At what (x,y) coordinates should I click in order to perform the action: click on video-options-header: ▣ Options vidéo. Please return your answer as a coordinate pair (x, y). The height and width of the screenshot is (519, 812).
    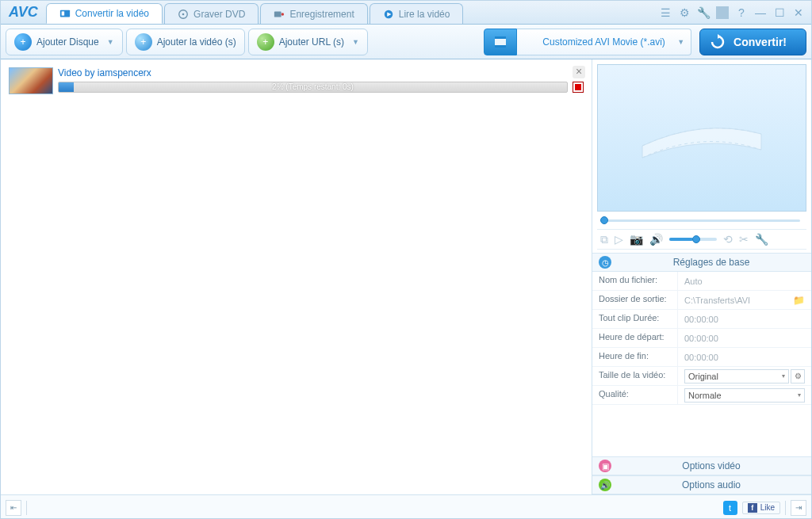
    Looking at the image, I should click on (702, 466).